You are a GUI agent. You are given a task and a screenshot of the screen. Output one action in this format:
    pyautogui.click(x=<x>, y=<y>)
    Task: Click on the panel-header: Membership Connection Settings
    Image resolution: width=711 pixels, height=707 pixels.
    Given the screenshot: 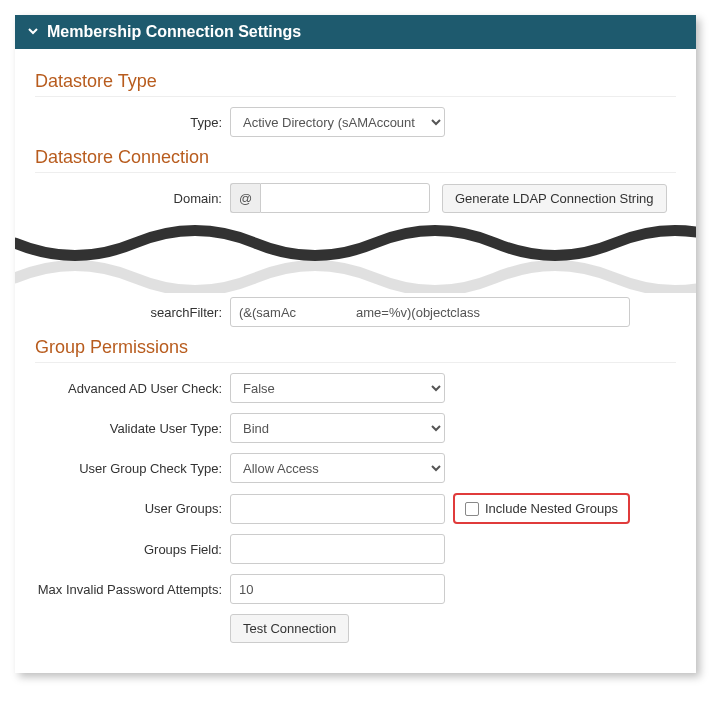 What is the action you would take?
    pyautogui.click(x=356, y=32)
    